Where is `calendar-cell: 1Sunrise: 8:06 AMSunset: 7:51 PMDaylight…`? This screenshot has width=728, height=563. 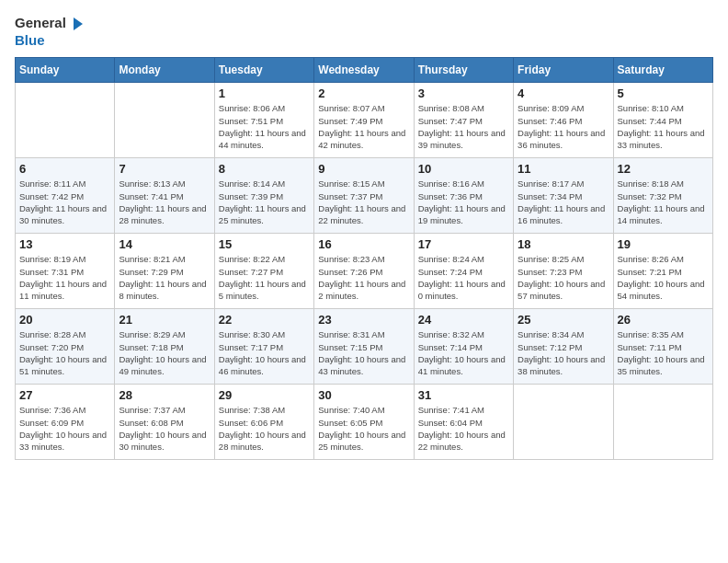 calendar-cell: 1Sunrise: 8:06 AMSunset: 7:51 PMDaylight… is located at coordinates (264, 121).